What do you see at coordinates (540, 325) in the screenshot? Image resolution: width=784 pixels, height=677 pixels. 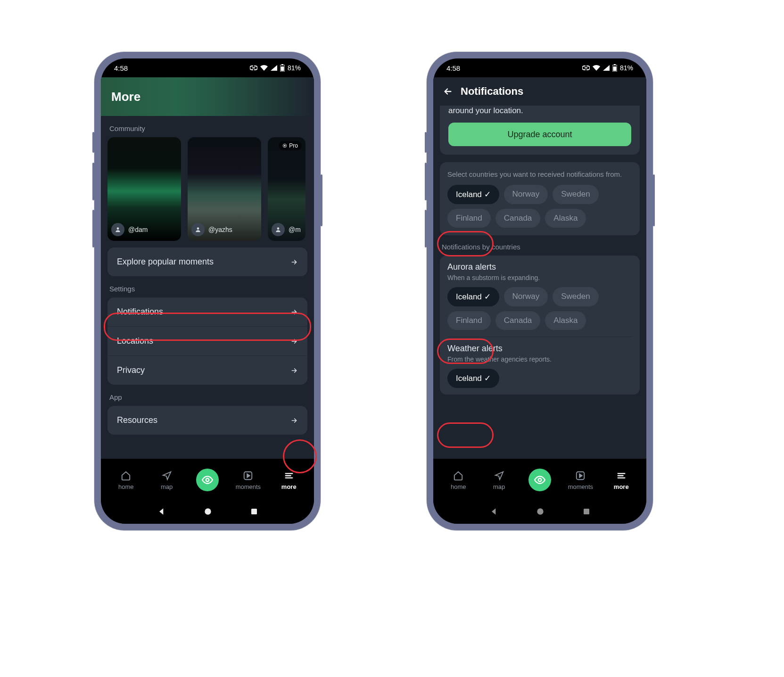 I see `notifications-by-countries-card: Aurora alerts When a substorm is expandi…` at bounding box center [540, 325].